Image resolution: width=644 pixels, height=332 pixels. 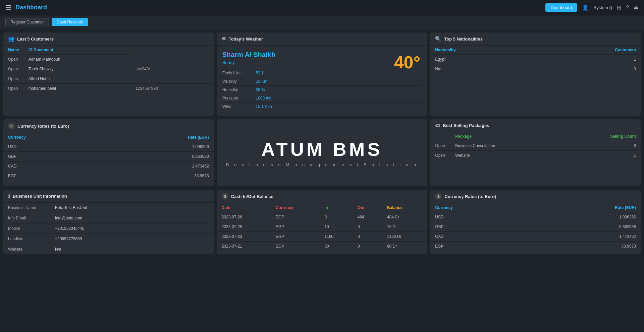 What do you see at coordinates (158, 137) in the screenshot?
I see `col-rate: Rate (EUR)` at bounding box center [158, 137].